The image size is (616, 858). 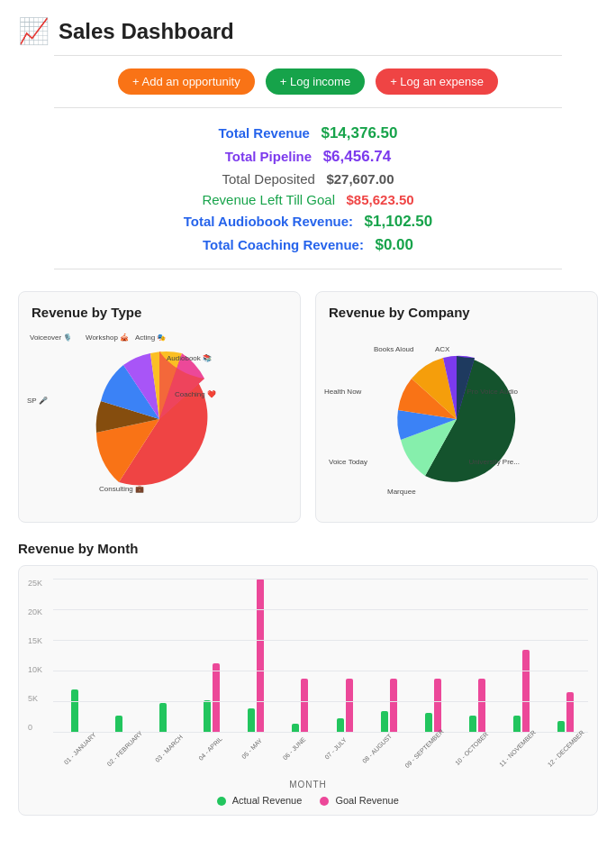 What do you see at coordinates (308, 81) in the screenshot?
I see `actions-bar: + Add an opportunity + Log income + Log …` at bounding box center [308, 81].